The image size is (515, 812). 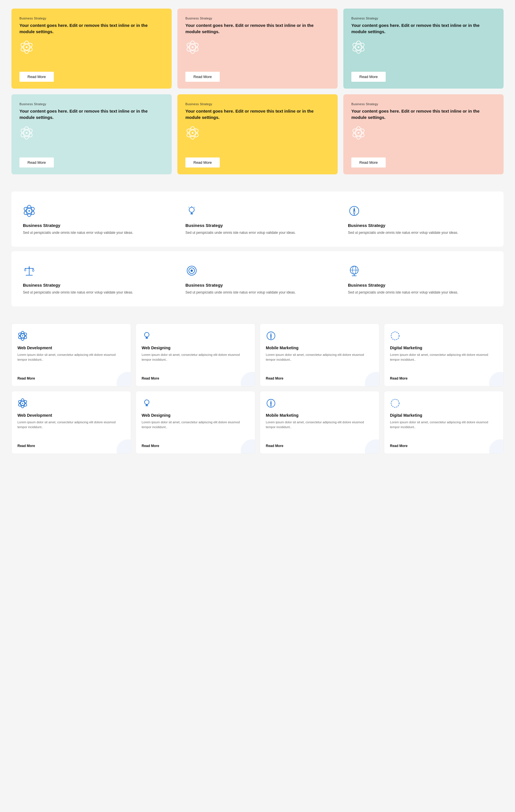 What do you see at coordinates (71, 415) in the screenshot?
I see `small-card-5-title: Web Development` at bounding box center [71, 415].